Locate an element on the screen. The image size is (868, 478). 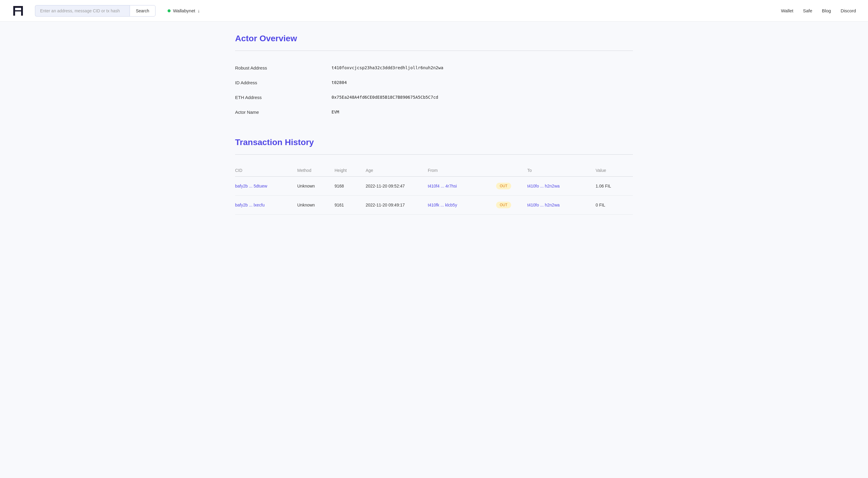
header: Search Wallabynet ↓ Wallet Safe Blog Dis… is located at coordinates (434, 11).